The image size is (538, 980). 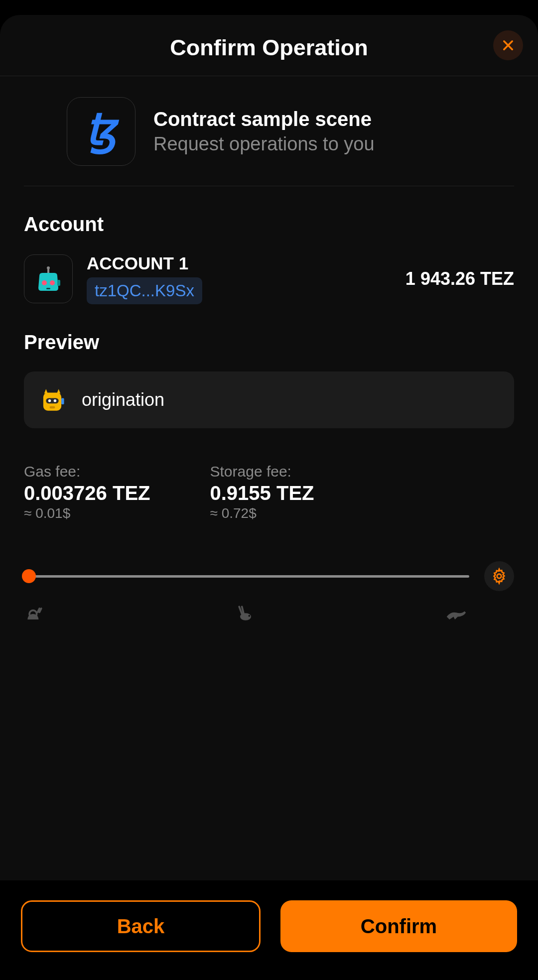 What do you see at coordinates (508, 45) in the screenshot?
I see `close-icon` at bounding box center [508, 45].